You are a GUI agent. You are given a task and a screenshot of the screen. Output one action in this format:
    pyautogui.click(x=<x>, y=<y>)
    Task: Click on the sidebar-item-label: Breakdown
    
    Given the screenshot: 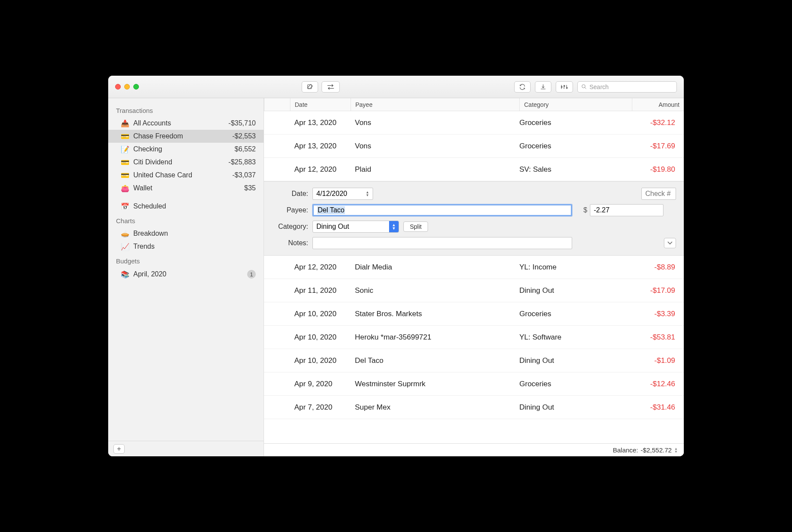 What is the action you would take?
    pyautogui.click(x=195, y=234)
    